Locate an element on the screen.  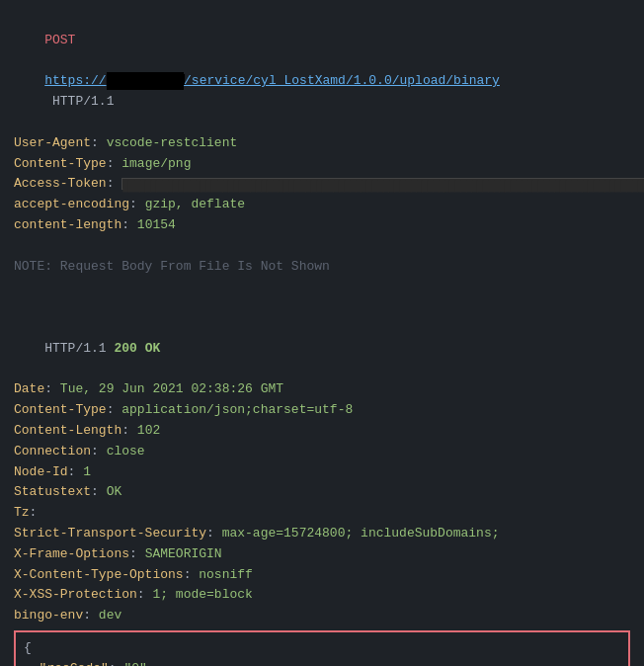
header-accept-encoding: accept-encoding: gzip, deflate is located at coordinates (322, 206).